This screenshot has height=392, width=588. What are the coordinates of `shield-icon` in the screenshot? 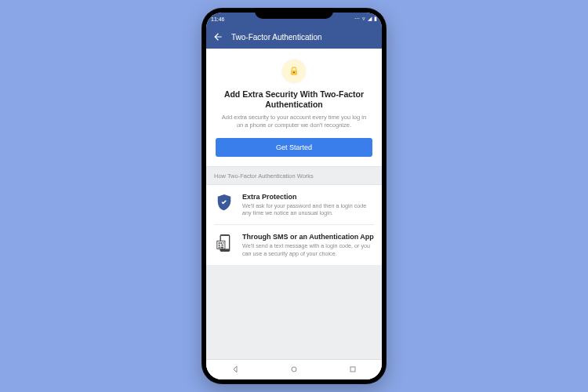 It's located at (224, 202).